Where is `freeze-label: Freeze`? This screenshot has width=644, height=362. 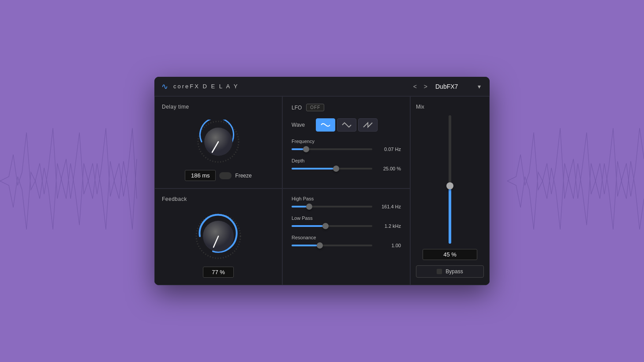 freeze-label: Freeze is located at coordinates (243, 176).